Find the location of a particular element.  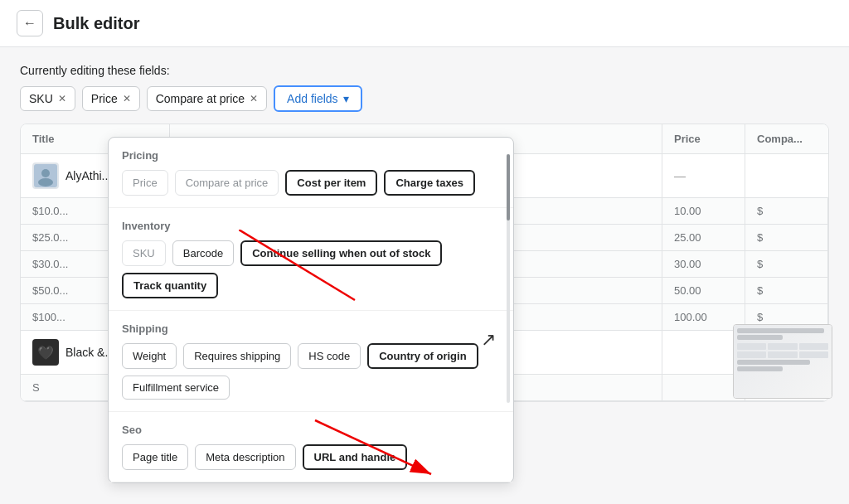

dp-btn-country-of-origin: Country of origin is located at coordinates (423, 356).